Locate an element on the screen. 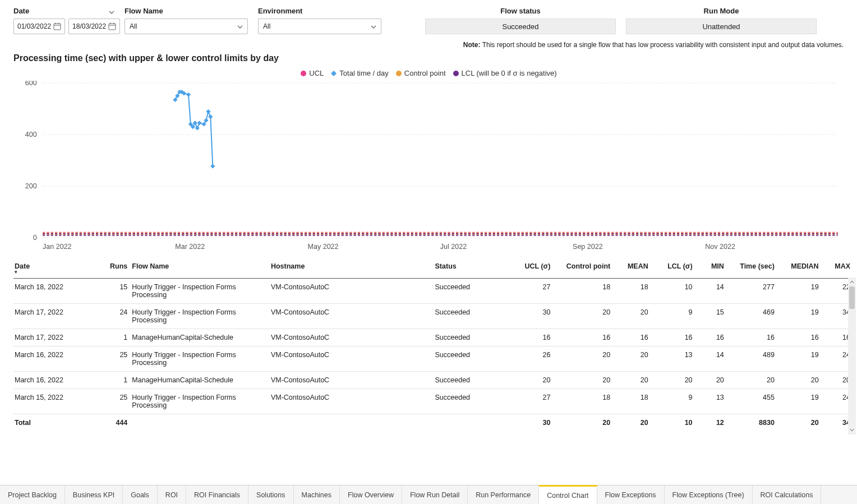  chart-legend: UCL Total time / day Control point LCL (… is located at coordinates (428, 73).